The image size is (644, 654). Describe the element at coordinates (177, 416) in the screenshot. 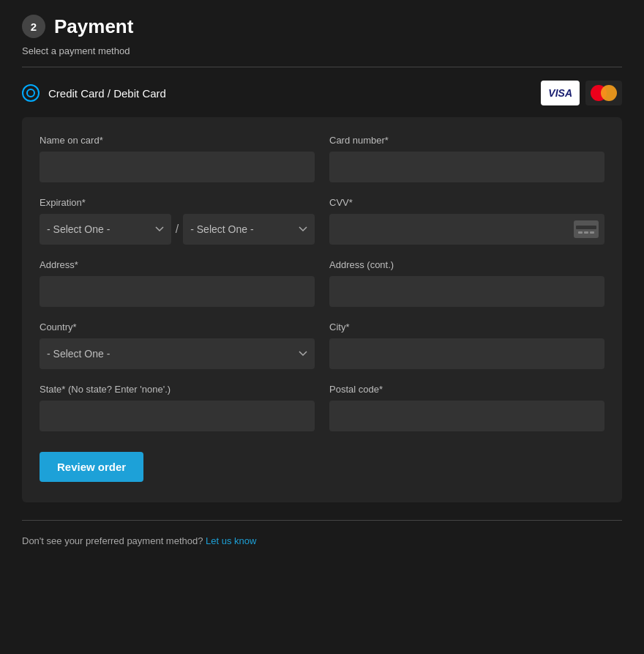

I see `state-input` at that location.